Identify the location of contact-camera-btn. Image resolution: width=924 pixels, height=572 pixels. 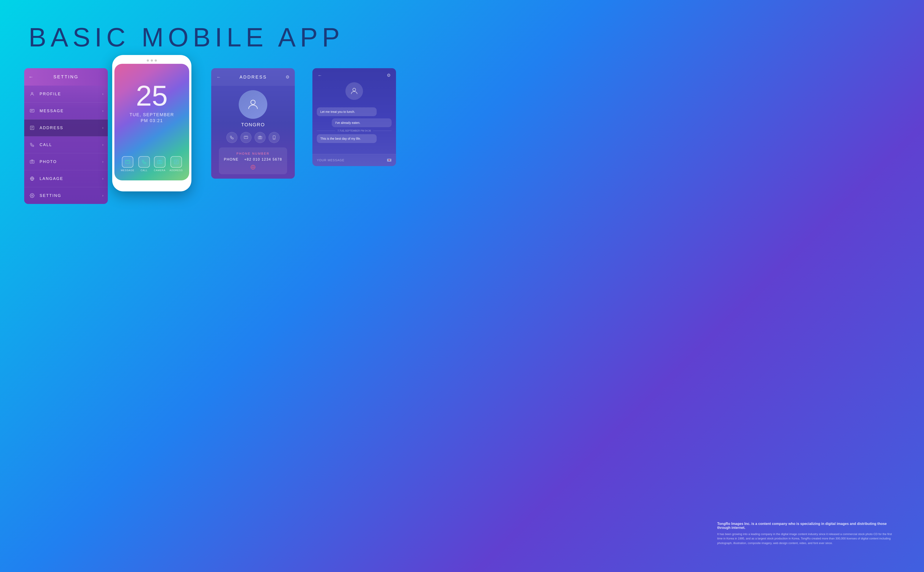
(260, 138).